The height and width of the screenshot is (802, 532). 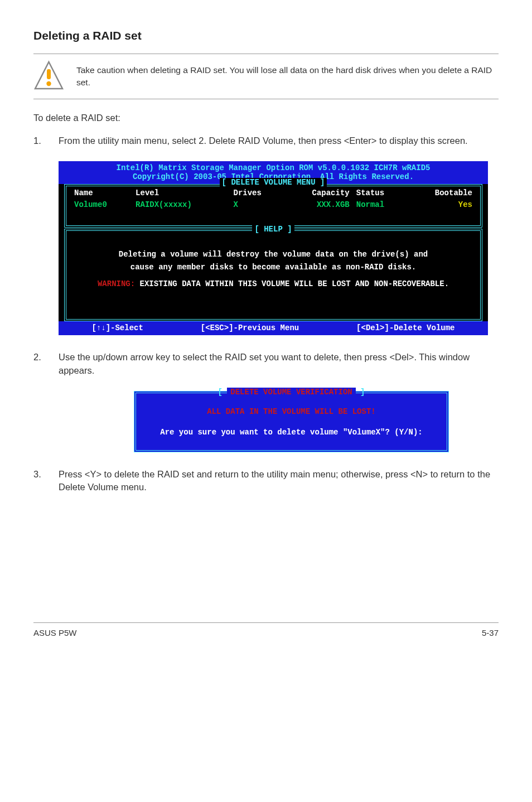 I want to click on col-name: Name, so click(x=101, y=193).